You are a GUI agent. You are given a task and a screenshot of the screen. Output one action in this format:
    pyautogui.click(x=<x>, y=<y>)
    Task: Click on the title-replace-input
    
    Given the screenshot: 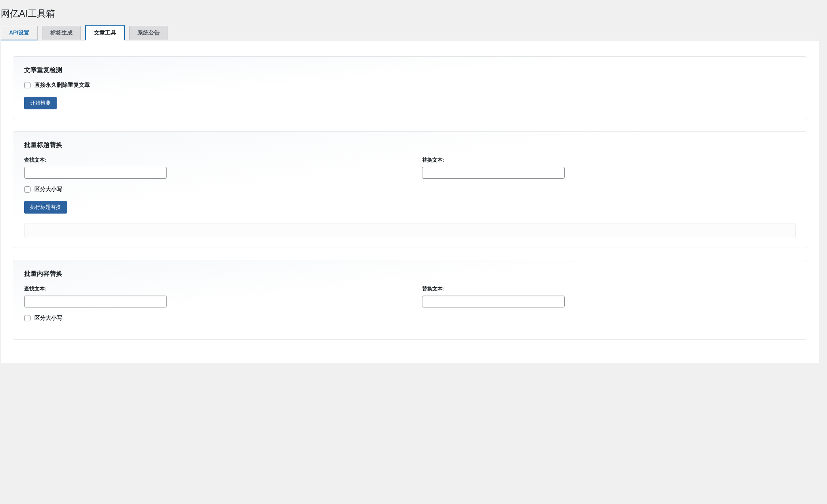 What is the action you would take?
    pyautogui.click(x=493, y=173)
    